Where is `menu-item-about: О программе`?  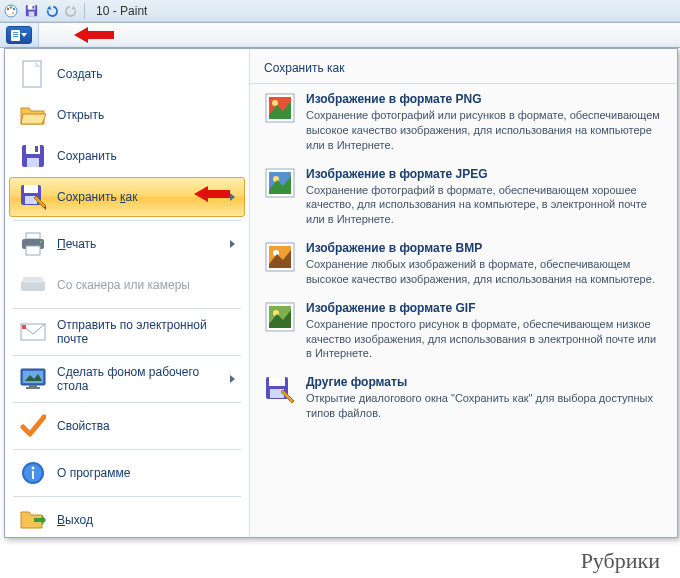
menu-item-about: О программе is located at coordinates (127, 473).